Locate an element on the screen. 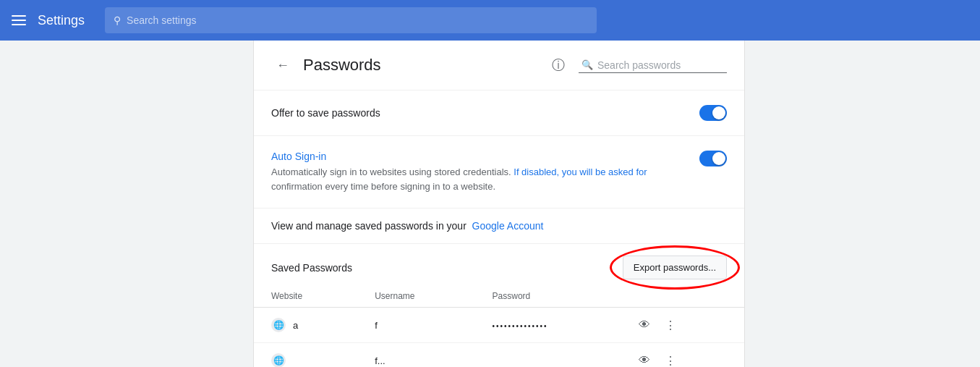  saved-passwords-header: Saved Passwords Export passwords... is located at coordinates (499, 265).